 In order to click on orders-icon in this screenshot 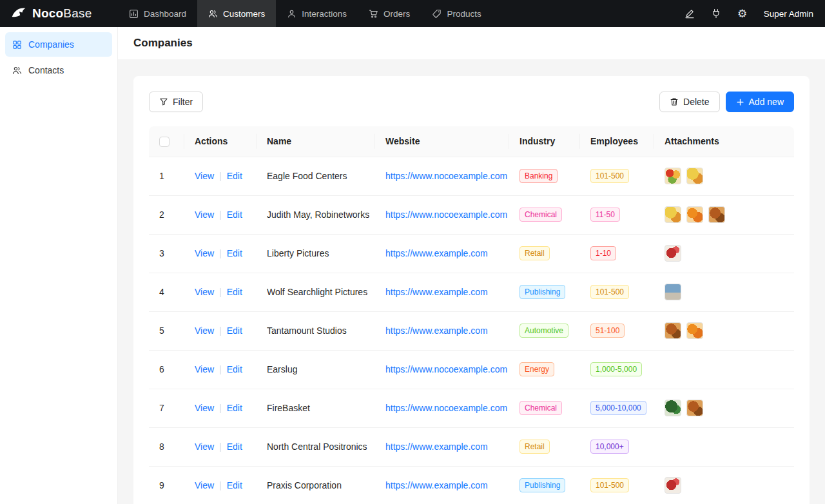, I will do `click(374, 14)`.